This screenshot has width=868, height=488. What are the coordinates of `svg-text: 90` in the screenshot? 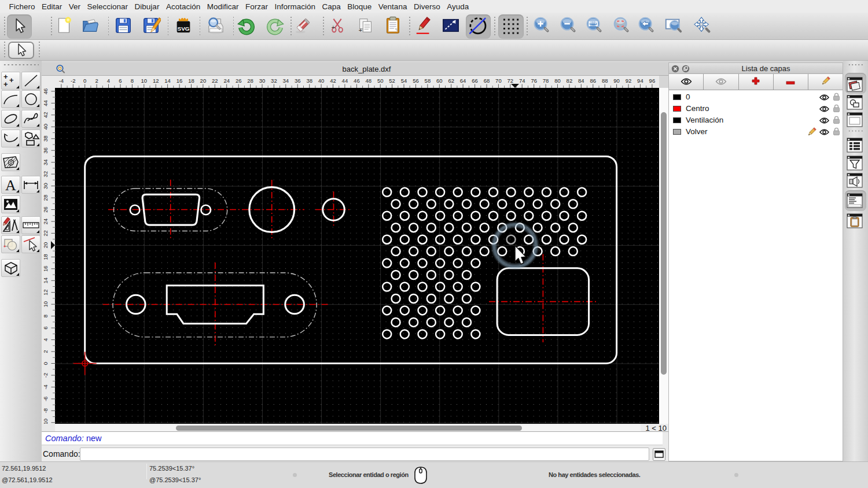 It's located at (617, 81).